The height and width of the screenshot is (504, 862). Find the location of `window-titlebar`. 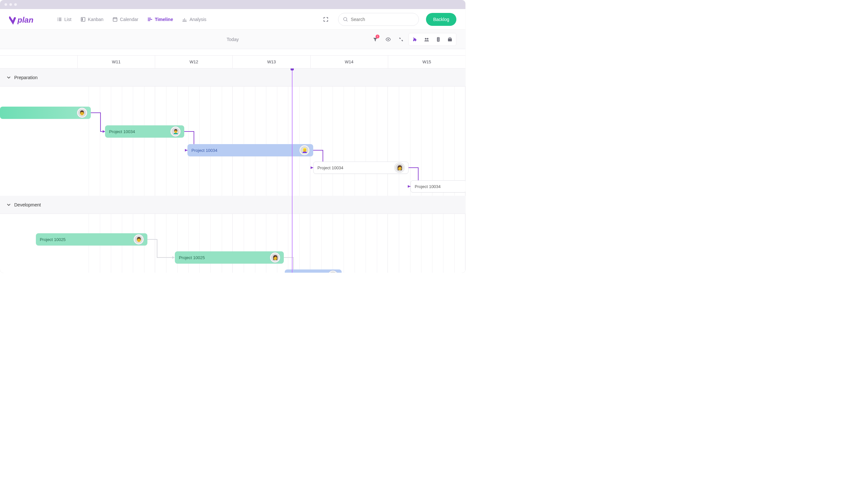

window-titlebar is located at coordinates (233, 4).